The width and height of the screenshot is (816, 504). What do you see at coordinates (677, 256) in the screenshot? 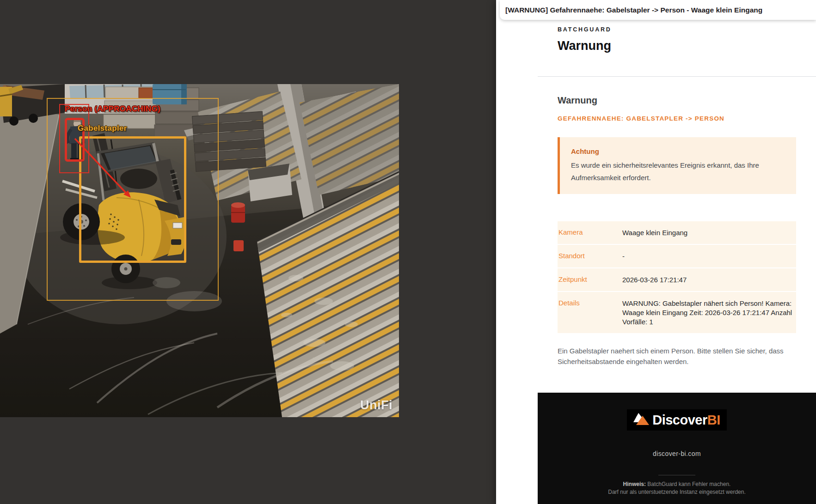
I see `table-row: Standort -` at bounding box center [677, 256].